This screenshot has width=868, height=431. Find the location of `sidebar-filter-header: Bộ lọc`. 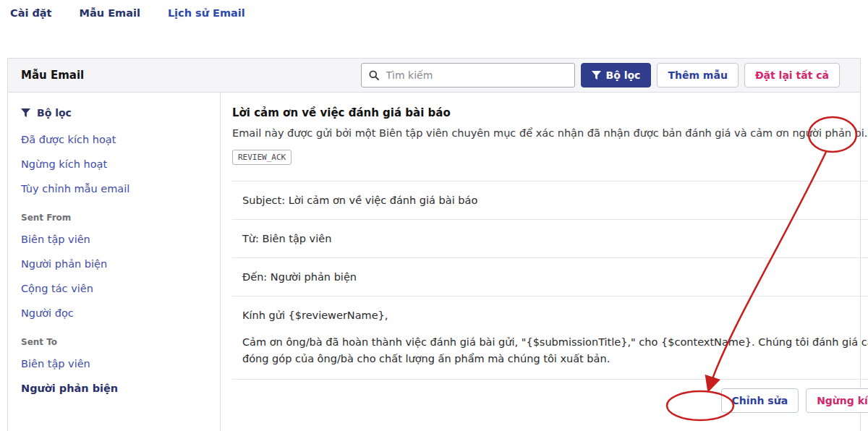

sidebar-filter-header: Bộ lọc is located at coordinates (114, 113).